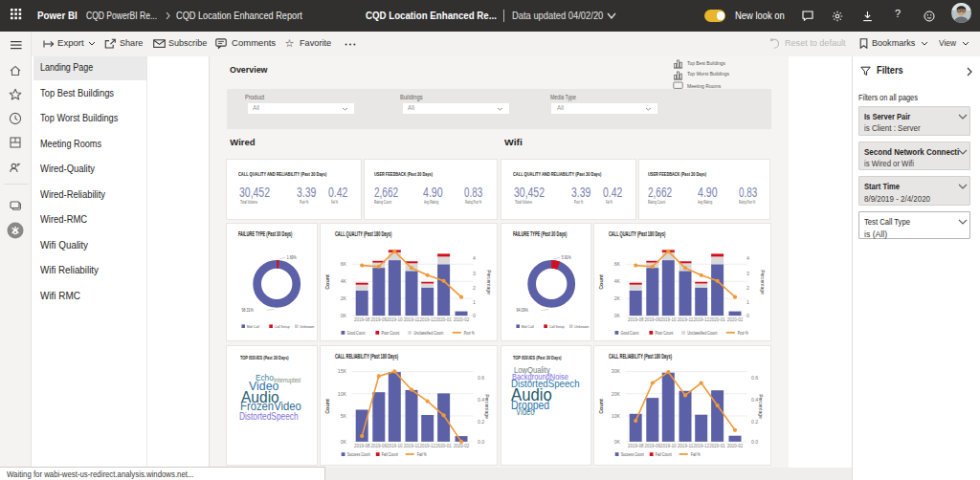 The width and height of the screenshot is (980, 480). What do you see at coordinates (345, 416) in the screenshot?
I see `svg-text: 5K` at bounding box center [345, 416].